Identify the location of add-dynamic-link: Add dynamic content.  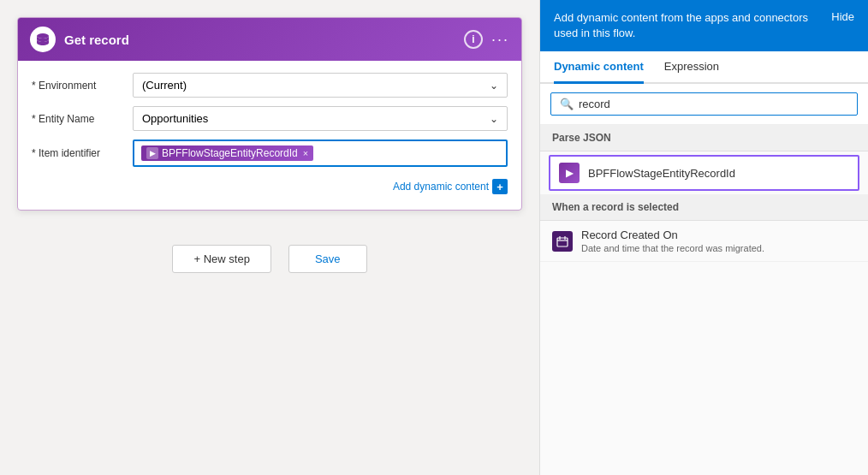
(441, 187).